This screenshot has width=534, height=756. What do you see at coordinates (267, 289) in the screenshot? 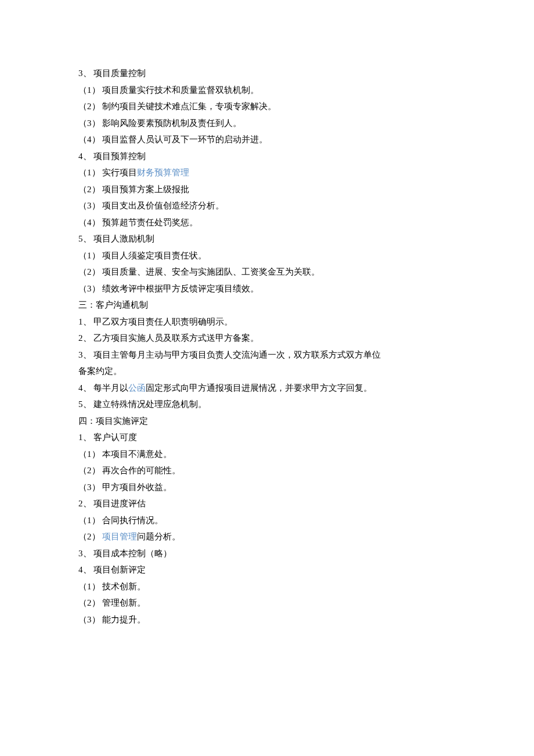
I see `text-line: （3） 绩效考评中根据甲方反馈评定项目绩效。` at bounding box center [267, 289].